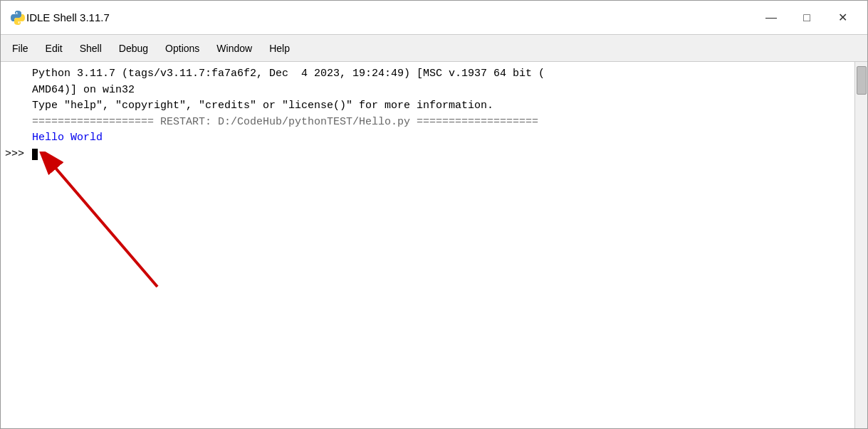 The height and width of the screenshot is (429, 868). Describe the element at coordinates (443, 74) in the screenshot. I see `output-text-1: Python 3.11.7 (tags/v3.11.7:fa7a6f2, Dec…` at that location.